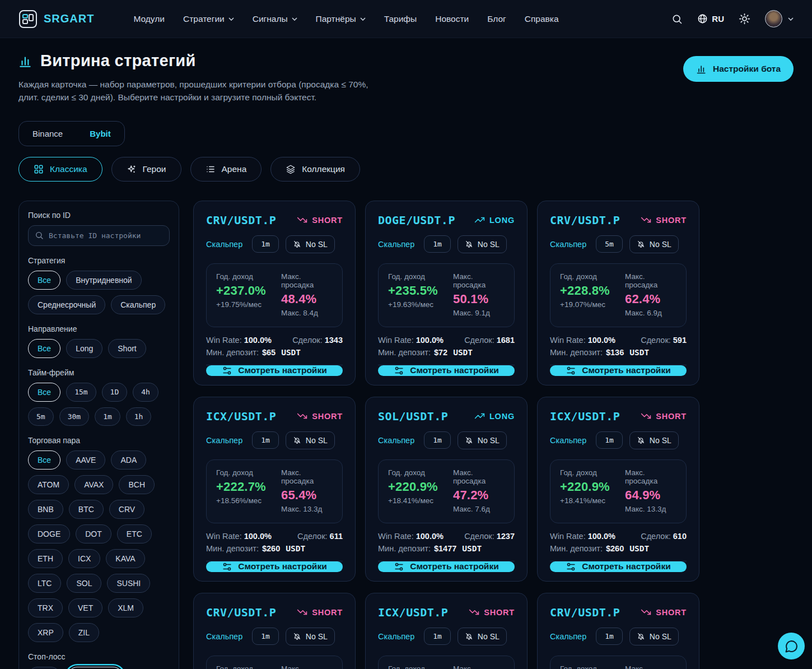  What do you see at coordinates (127, 349) in the screenshot?
I see `filter-chip: Short` at bounding box center [127, 349].